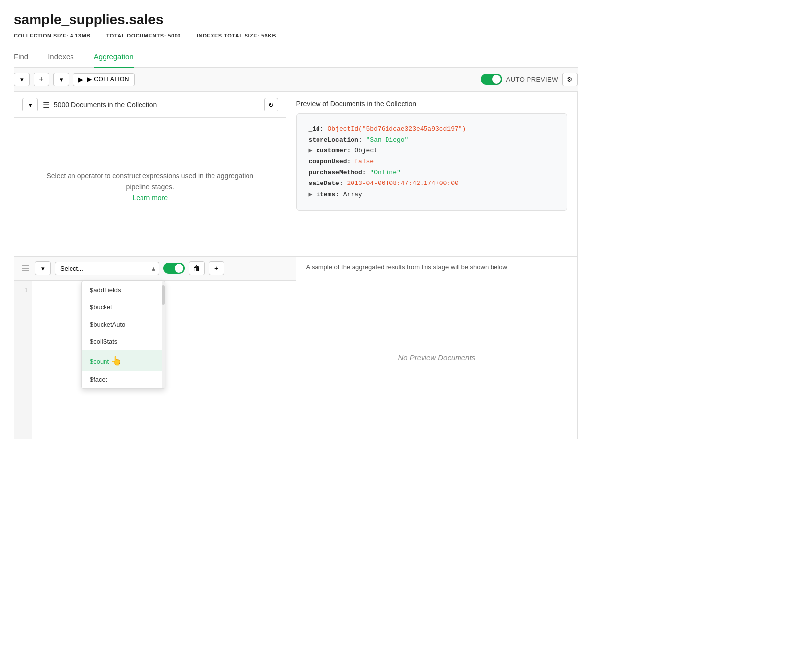  Describe the element at coordinates (496, 79) in the screenshot. I see `toggle-knob` at that location.